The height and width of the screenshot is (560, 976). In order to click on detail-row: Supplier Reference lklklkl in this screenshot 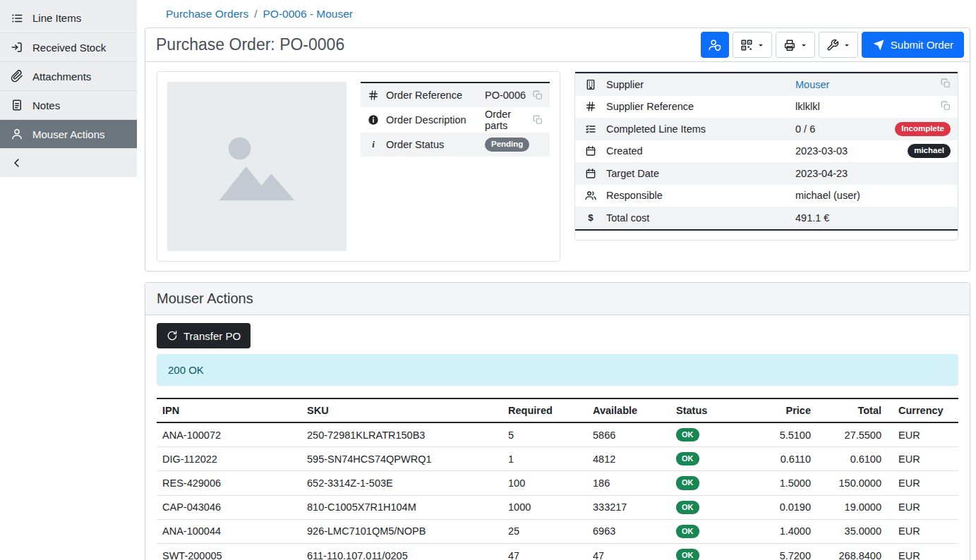, I will do `click(766, 107)`.